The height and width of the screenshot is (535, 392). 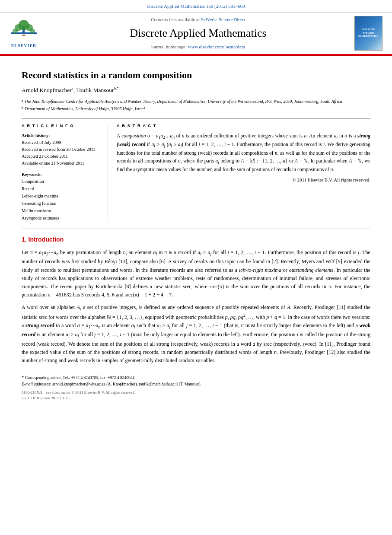 I want to click on keyword-mellin: Mellin transform, so click(x=61, y=211).